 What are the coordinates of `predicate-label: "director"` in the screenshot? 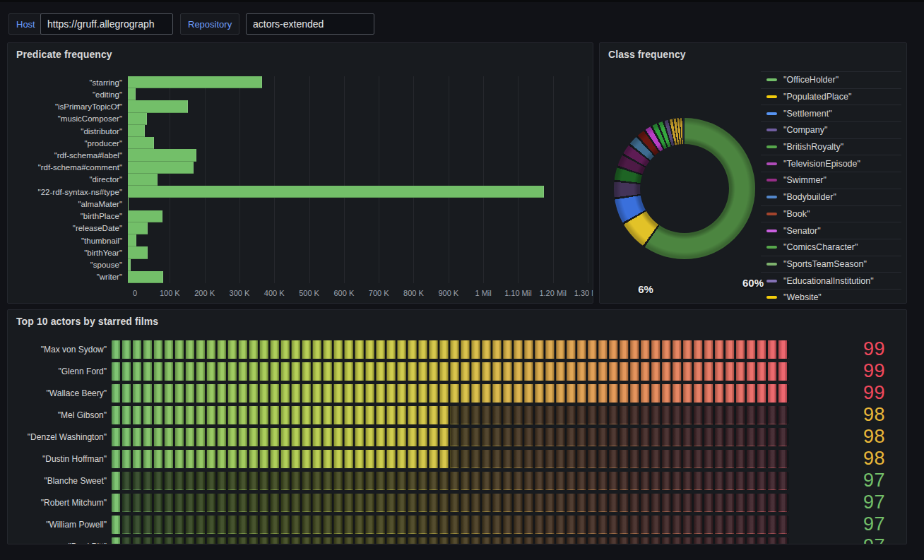 It's located at (71, 179).